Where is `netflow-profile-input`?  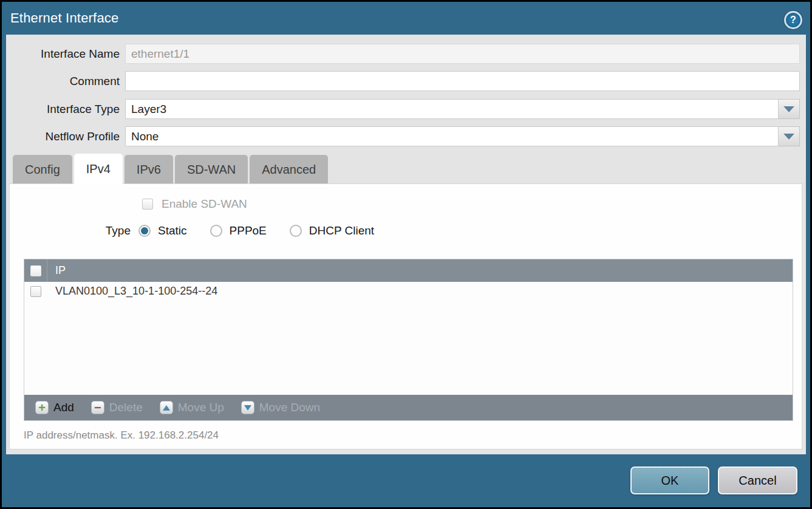
netflow-profile-input is located at coordinates (452, 136).